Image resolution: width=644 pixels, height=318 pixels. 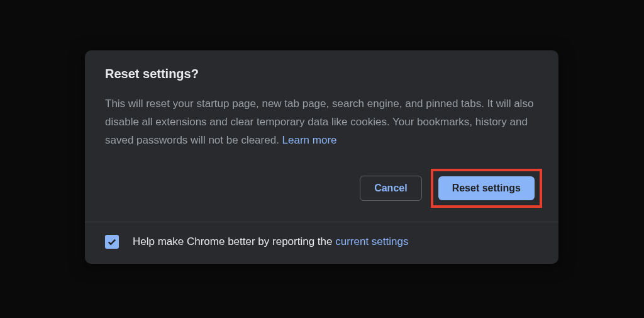 What do you see at coordinates (372, 242) in the screenshot?
I see `current-settings-link: current settings` at bounding box center [372, 242].